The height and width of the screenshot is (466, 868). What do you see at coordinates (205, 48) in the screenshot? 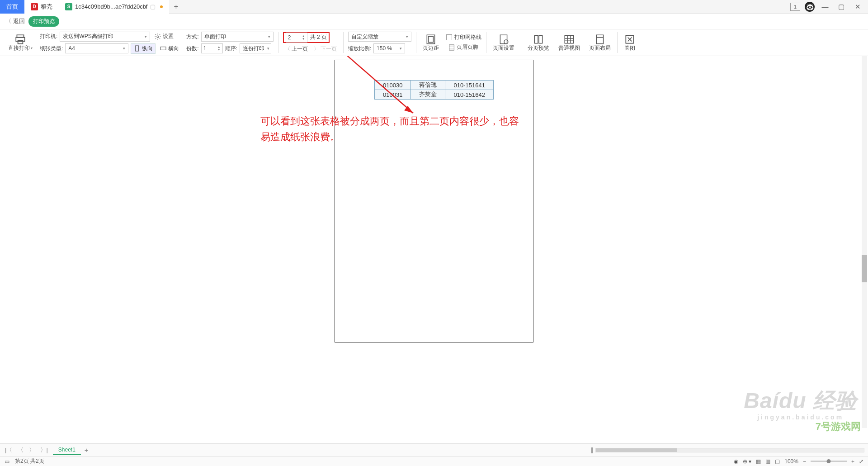
I see `copies-value: 1` at bounding box center [205, 48].